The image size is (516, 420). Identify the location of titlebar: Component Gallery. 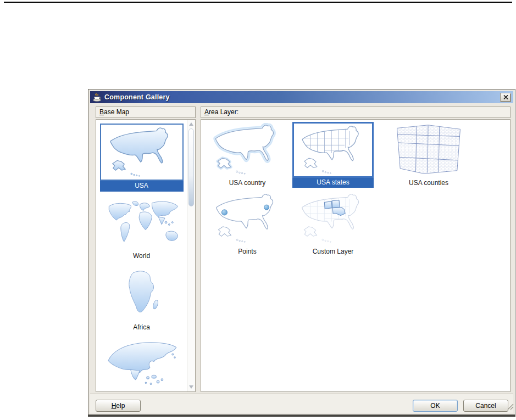
(302, 97).